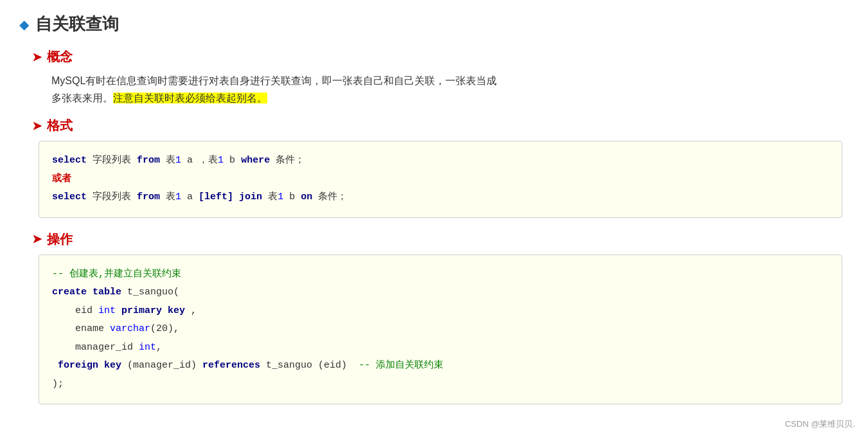 The height and width of the screenshot is (439, 868). I want to click on arrow-icon-operation: ➤, so click(37, 239).